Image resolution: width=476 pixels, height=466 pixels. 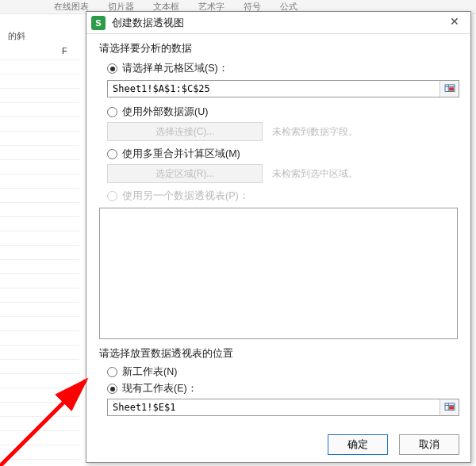 What do you see at coordinates (449, 407) in the screenshot?
I see `existing-range-picker-button` at bounding box center [449, 407].